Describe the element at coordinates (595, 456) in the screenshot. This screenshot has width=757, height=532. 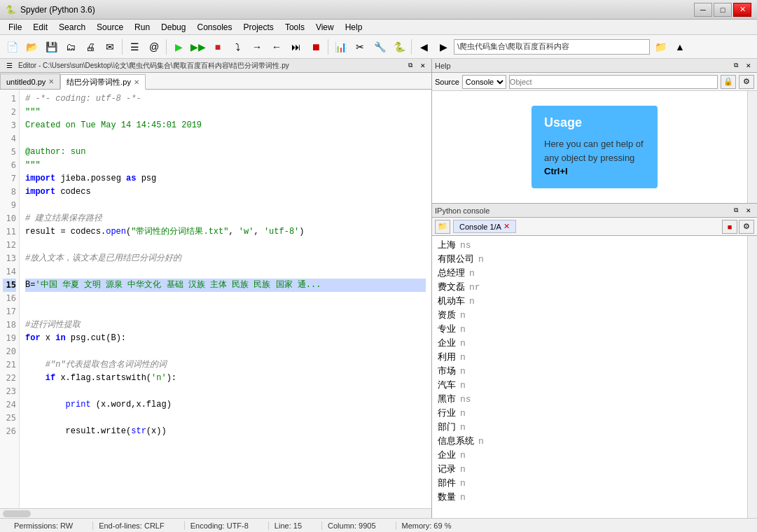
I see `console-line-16: 企业 n` at that location.